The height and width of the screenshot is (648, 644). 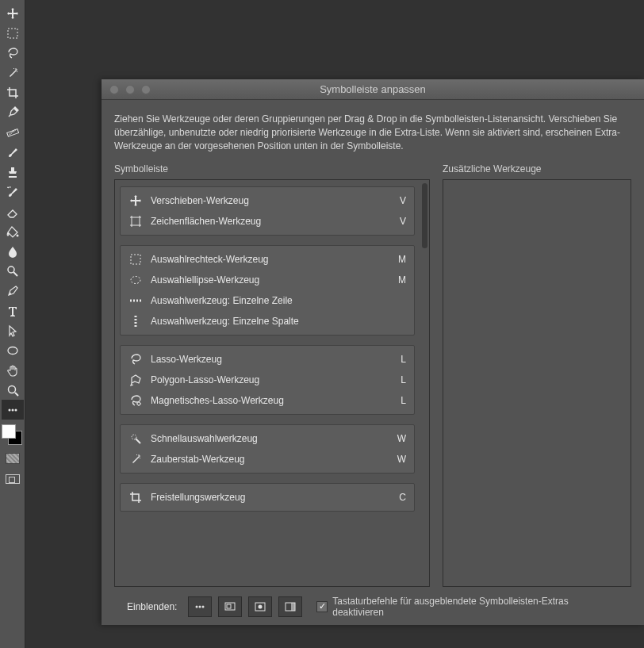 What do you see at coordinates (13, 33) in the screenshot?
I see `marquee-tool` at bounding box center [13, 33].